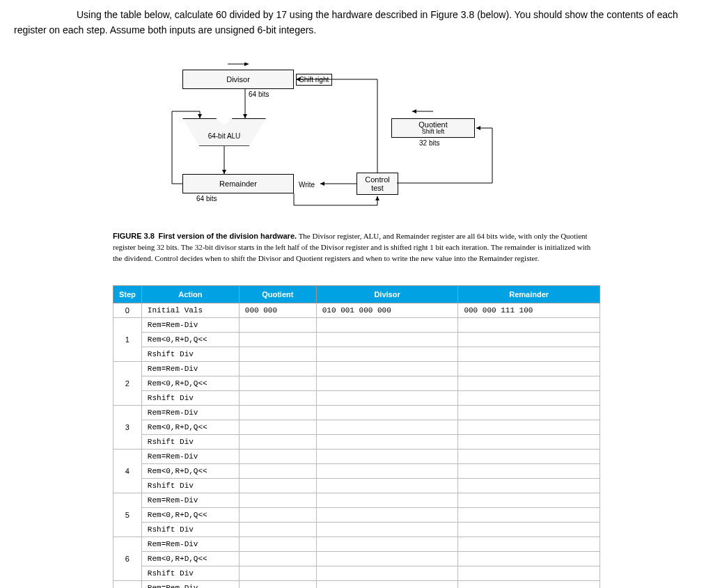 This screenshot has width=713, height=588. Describe the element at coordinates (165, 30) in the screenshot. I see `question-line2: register on each step. Assume both input…` at that location.